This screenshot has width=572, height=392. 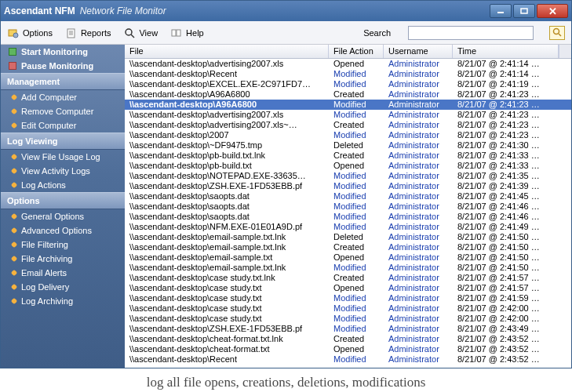 I want to click on search-button, so click(x=557, y=33).